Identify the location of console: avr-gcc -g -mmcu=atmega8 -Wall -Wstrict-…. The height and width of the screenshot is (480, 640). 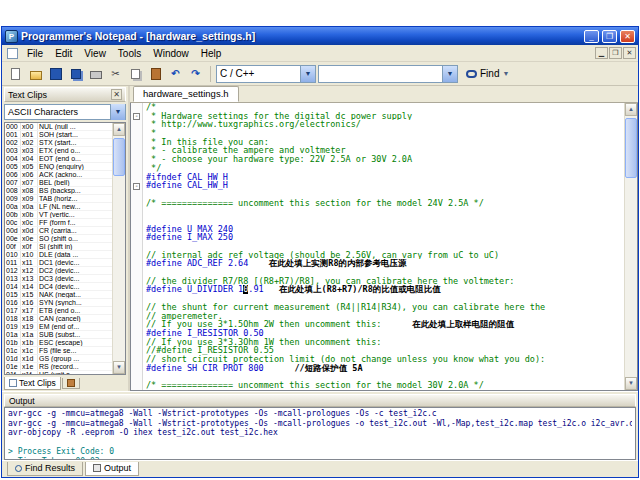
(320, 434).